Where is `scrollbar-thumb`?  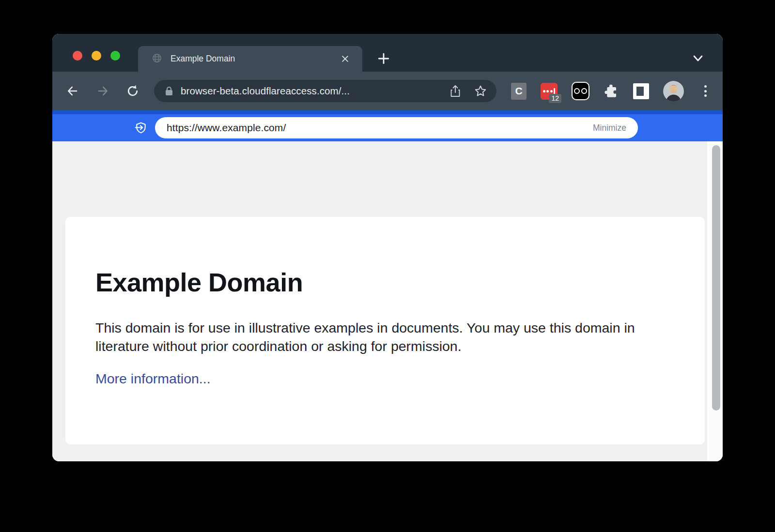 scrollbar-thumb is located at coordinates (716, 278).